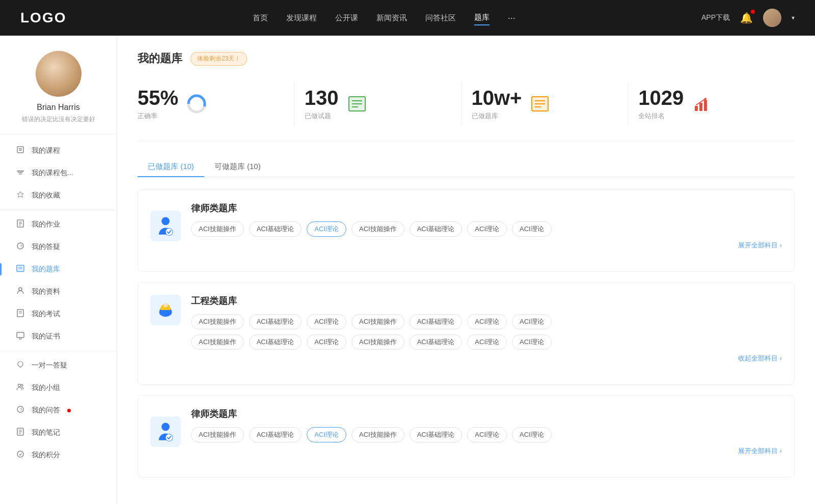 This screenshot has width=815, height=504. What do you see at coordinates (532, 322) in the screenshot?
I see `eng-tag-7: ACI理论` at bounding box center [532, 322].